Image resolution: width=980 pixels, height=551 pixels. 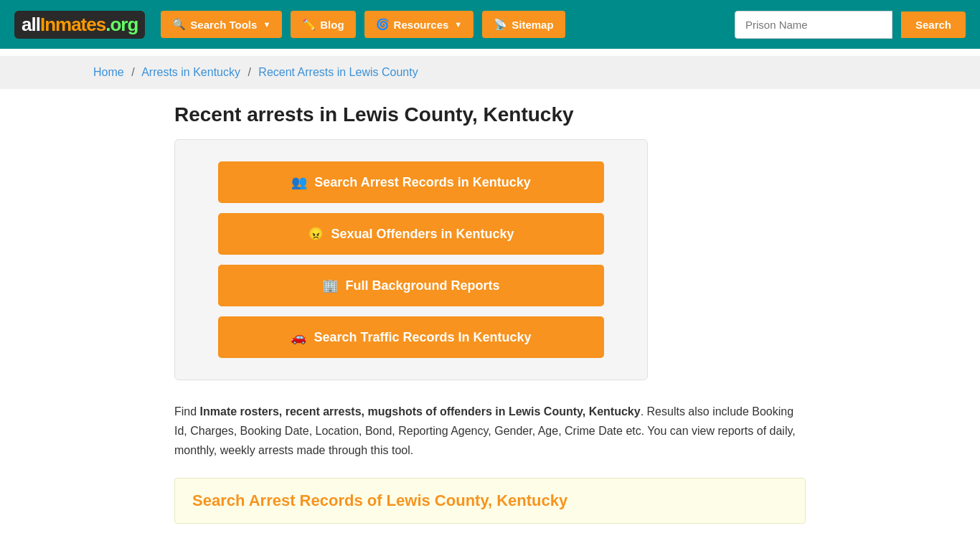 What do you see at coordinates (532, 24) in the screenshot?
I see `nav-sitemap-label: Sitemap` at bounding box center [532, 24].